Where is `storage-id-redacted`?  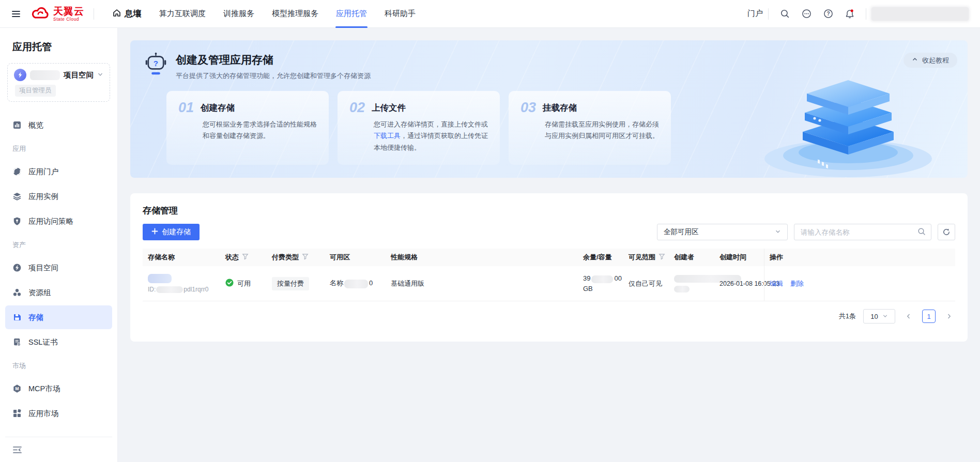 storage-id-redacted is located at coordinates (170, 289).